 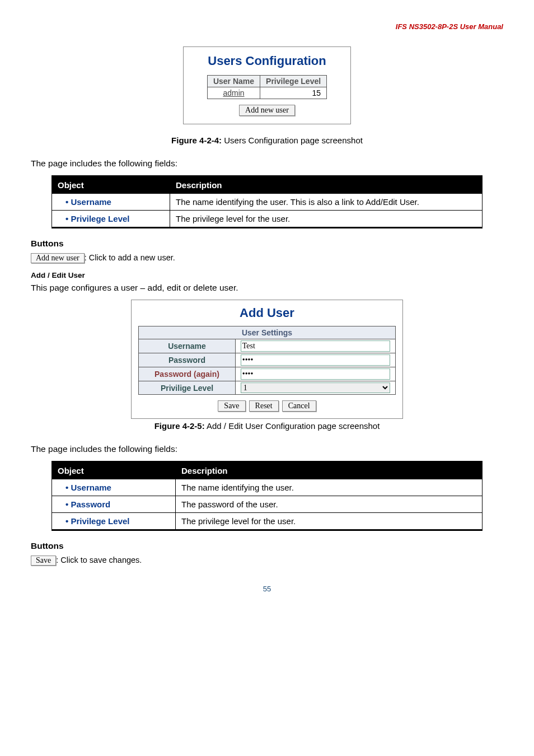 I want to click on desc-header-2: Description, so click(x=329, y=470).